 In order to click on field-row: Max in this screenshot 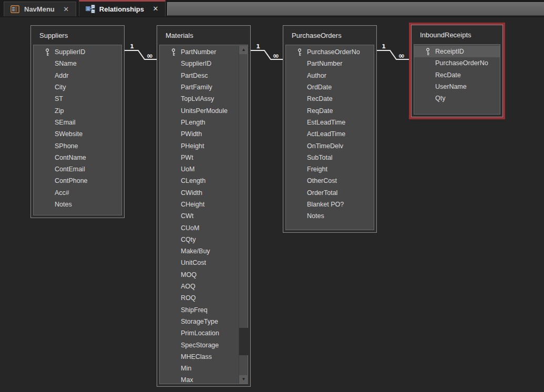, I will do `click(204, 379)`.